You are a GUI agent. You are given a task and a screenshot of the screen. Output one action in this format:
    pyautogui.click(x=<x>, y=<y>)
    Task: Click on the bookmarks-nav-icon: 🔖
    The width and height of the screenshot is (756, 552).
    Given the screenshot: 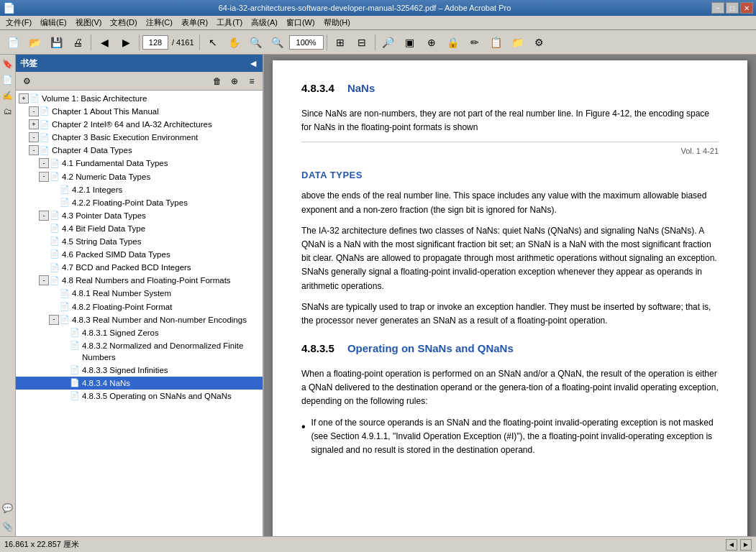 What is the action you would take?
    pyautogui.click(x=8, y=64)
    